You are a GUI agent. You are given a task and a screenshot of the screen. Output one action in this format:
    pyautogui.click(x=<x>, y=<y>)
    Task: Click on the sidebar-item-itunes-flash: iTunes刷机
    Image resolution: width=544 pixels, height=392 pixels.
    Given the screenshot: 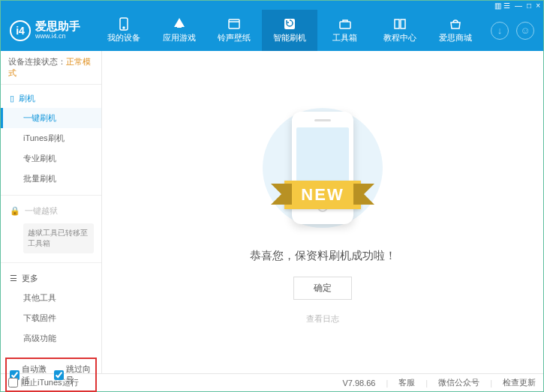 What is the action you would take?
    pyautogui.click(x=51, y=138)
    